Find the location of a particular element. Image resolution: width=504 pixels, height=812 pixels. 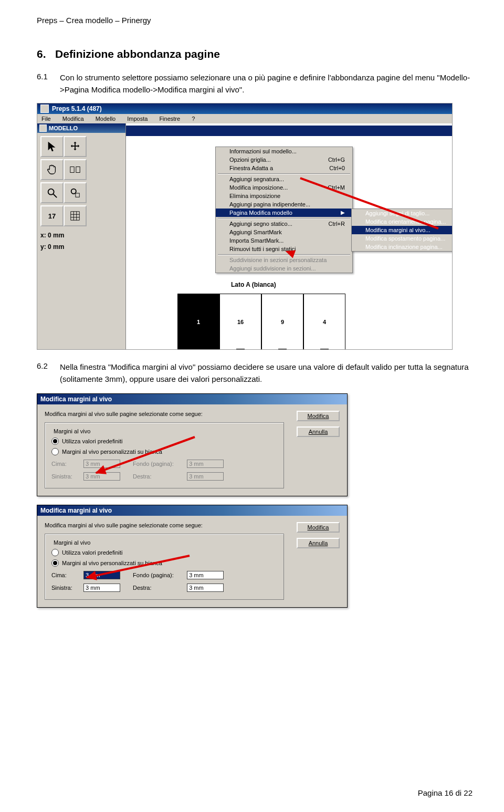

menu-item-info: Informazioni sul modello... is located at coordinates (284, 151).